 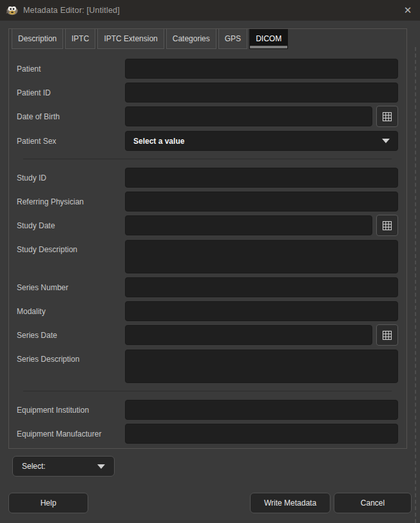 I want to click on patient-sex-value: Select a value, so click(x=158, y=141).